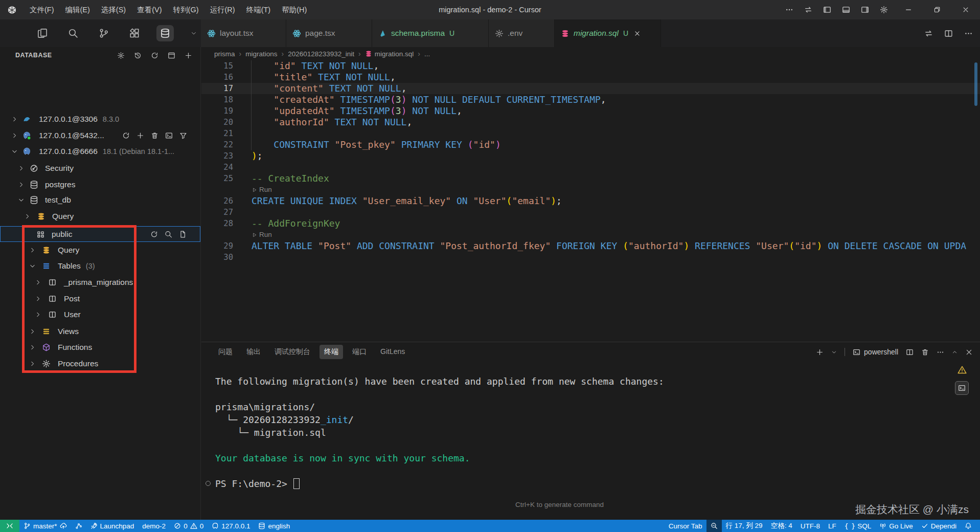 Image resolution: width=980 pixels, height=532 pixels. What do you see at coordinates (274, 526) in the screenshot?
I see `status-item-english: english` at bounding box center [274, 526].